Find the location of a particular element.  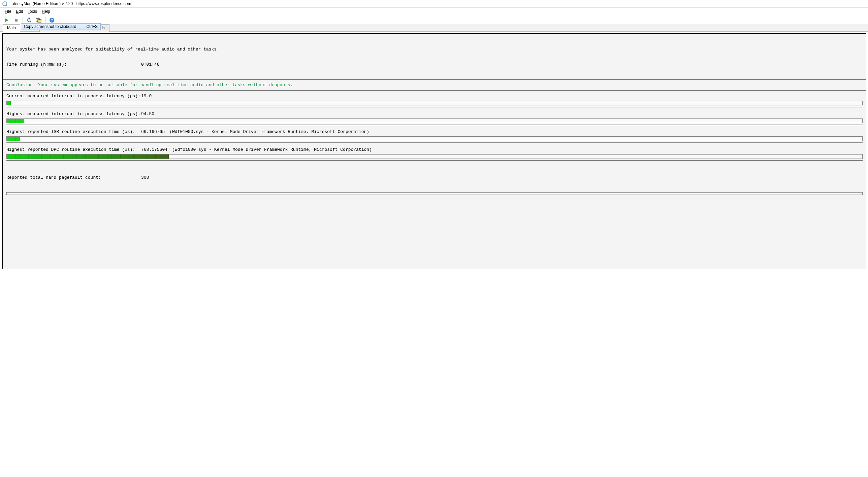

pagefault-label: Reported total hard pagefault count: is located at coordinates (74, 178).